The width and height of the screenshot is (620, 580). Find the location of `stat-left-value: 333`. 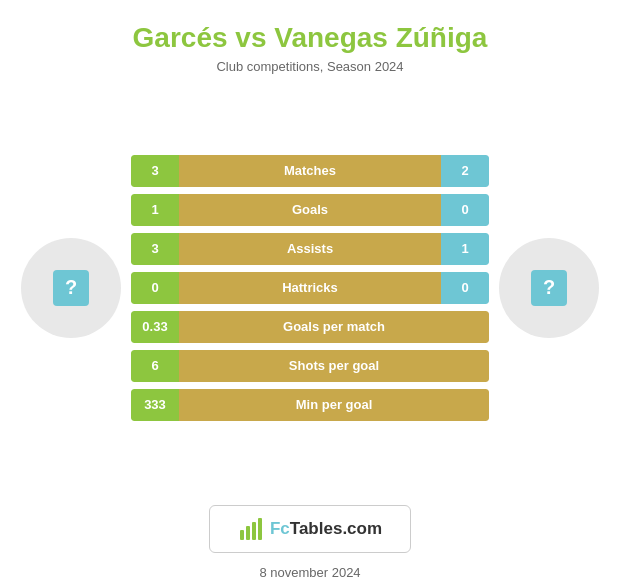

stat-left-value: 333 is located at coordinates (155, 405).